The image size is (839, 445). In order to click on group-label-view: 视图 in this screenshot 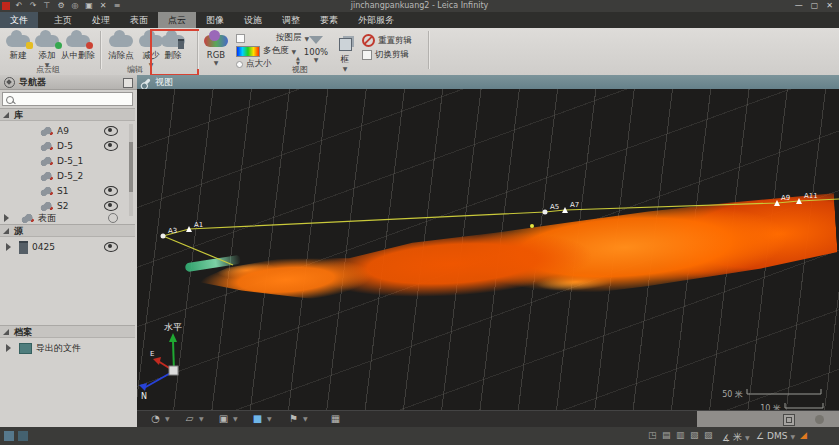, I will do `click(300, 70)`.